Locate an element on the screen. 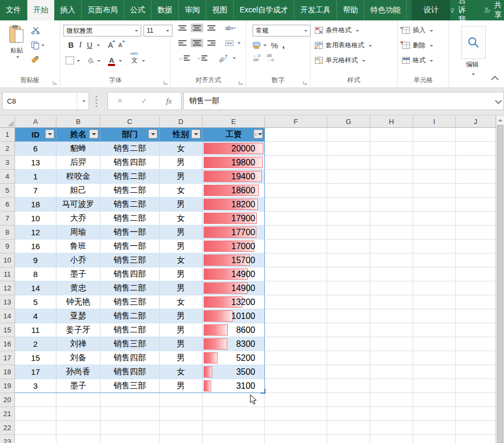 This screenshot has width=504, height=443. ribbon-tab-7: 视图 is located at coordinates (220, 10).